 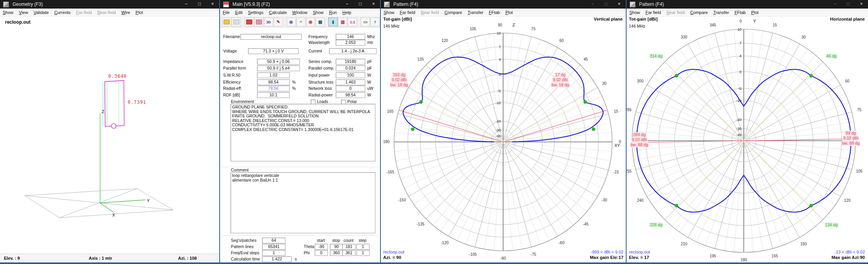 I want to click on efficiency-field: 98.54, so click(x=273, y=82).